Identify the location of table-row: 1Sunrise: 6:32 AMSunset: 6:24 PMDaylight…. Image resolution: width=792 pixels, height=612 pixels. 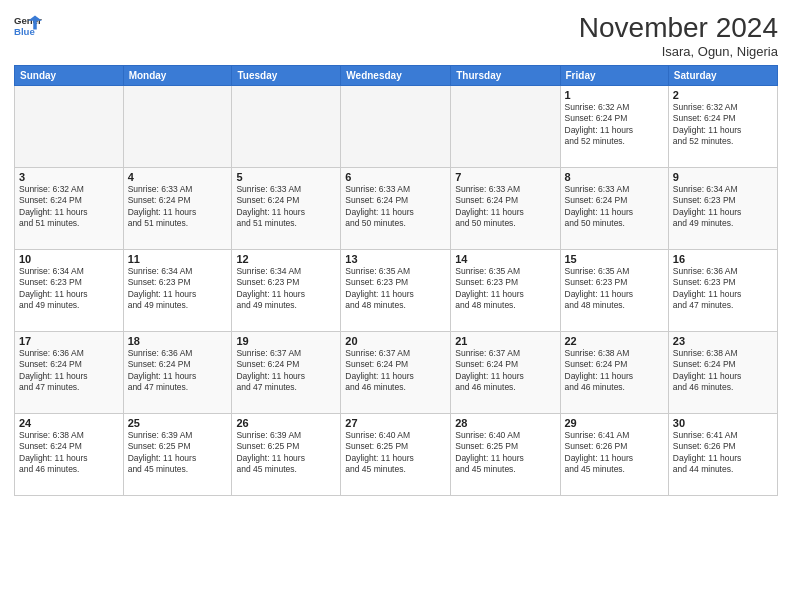
(614, 127).